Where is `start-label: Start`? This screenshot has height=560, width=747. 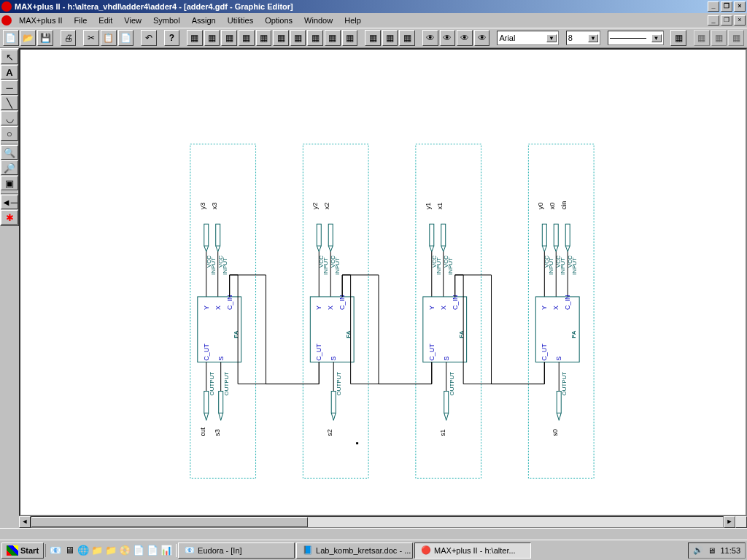 start-label: Start is located at coordinates (29, 551).